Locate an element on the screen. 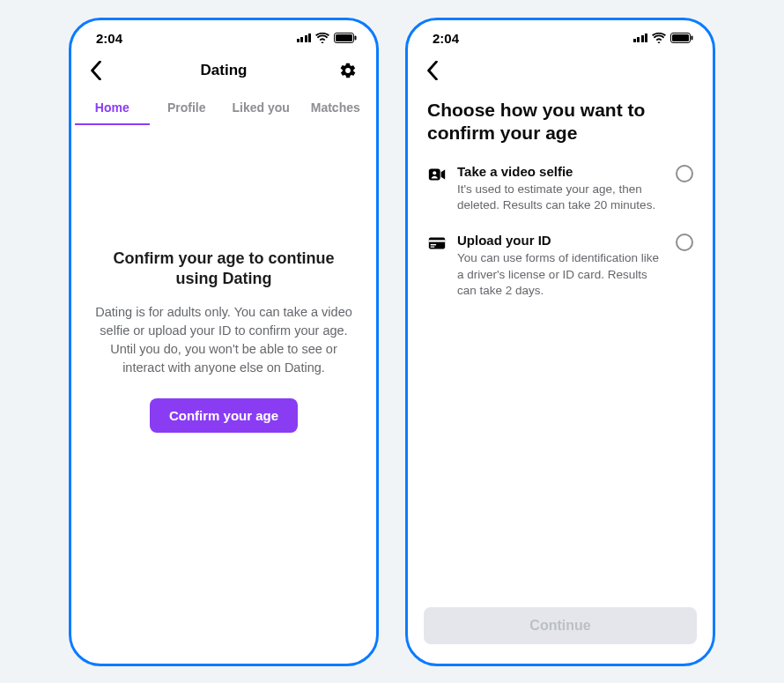 This screenshot has height=683, width=784. nav-bar is located at coordinates (560, 70).